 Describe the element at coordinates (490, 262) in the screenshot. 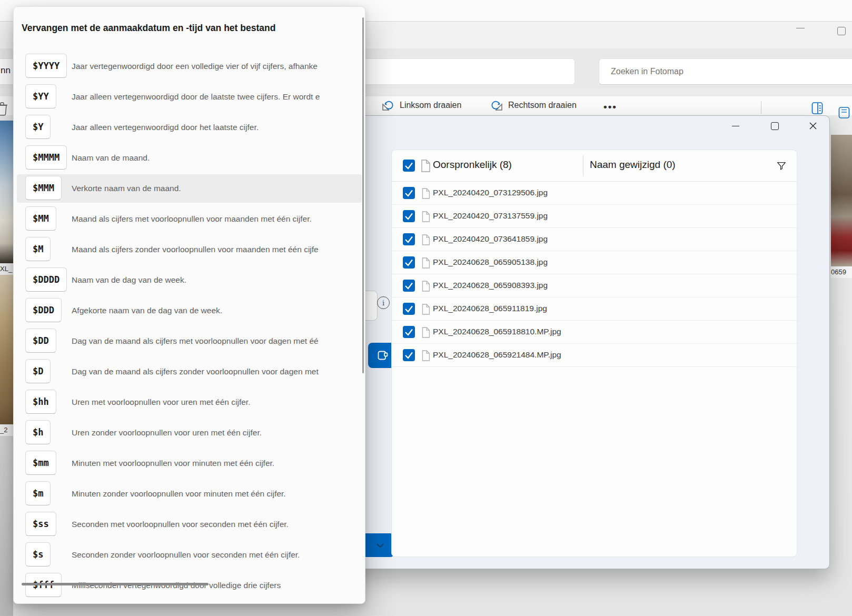

I see `file-name: PXL_20240628_065905138.jpg` at that location.